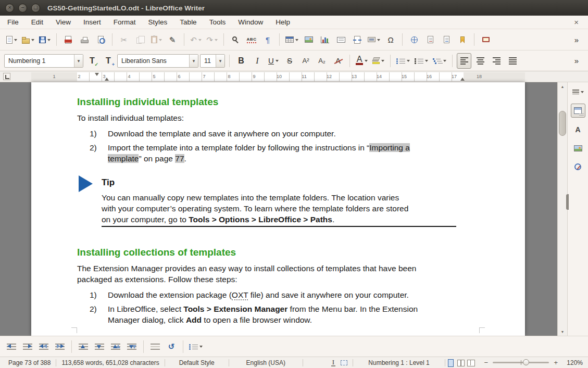 The width and height of the screenshot is (588, 368). What do you see at coordinates (462, 40) in the screenshot?
I see `insert-bookmark-button` at bounding box center [462, 40].